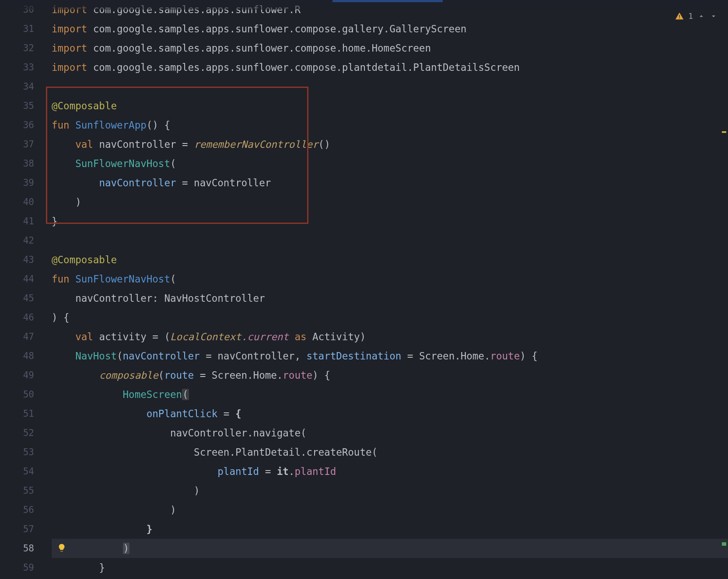  What do you see at coordinates (390, 433) in the screenshot?
I see `code-line: navController.navigate(` at bounding box center [390, 433].